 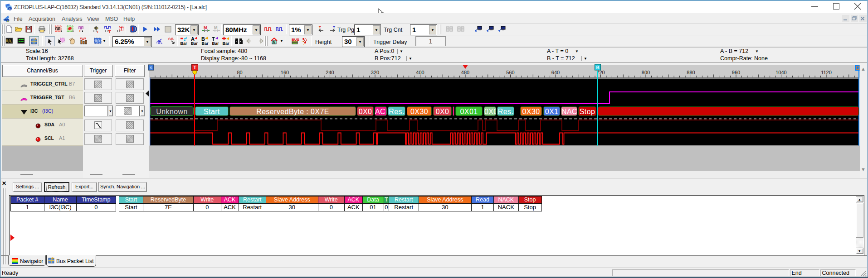 I want to click on svg-text: s, so click(x=151, y=68).